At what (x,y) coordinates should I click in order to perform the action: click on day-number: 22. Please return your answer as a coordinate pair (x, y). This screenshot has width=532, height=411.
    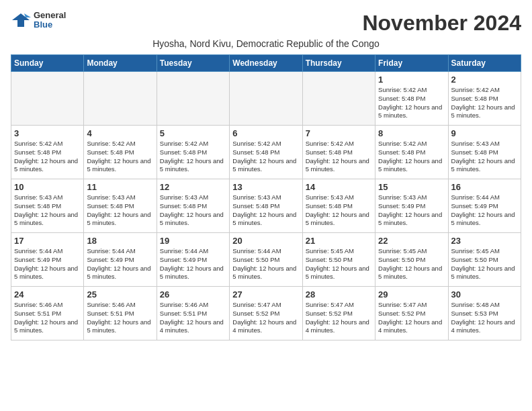
    Looking at the image, I should click on (411, 240).